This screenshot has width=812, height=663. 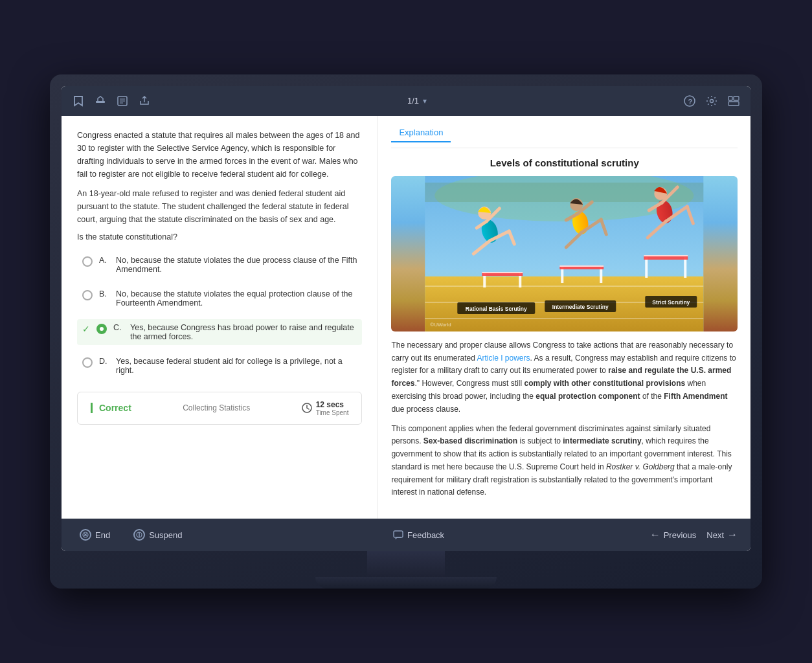 What do you see at coordinates (307, 408) in the screenshot?
I see `clock-icon` at bounding box center [307, 408].